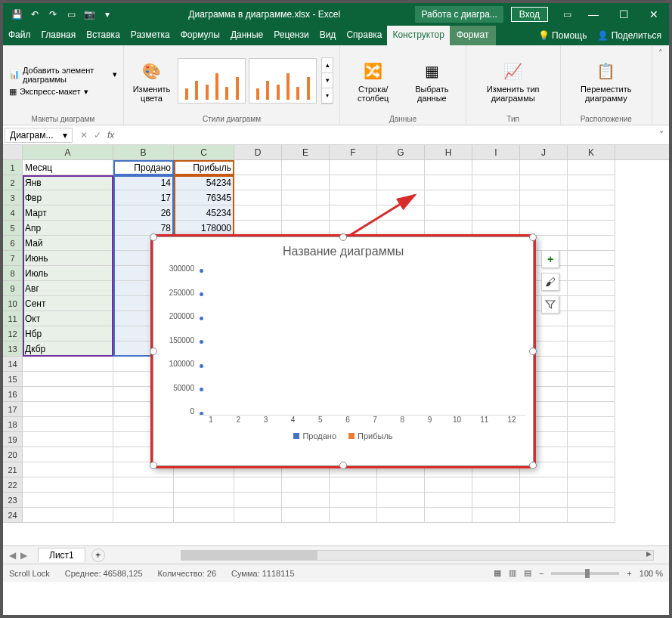  Describe the element at coordinates (291, 36) in the screenshot. I see `tab-review: Рецензи` at that location.